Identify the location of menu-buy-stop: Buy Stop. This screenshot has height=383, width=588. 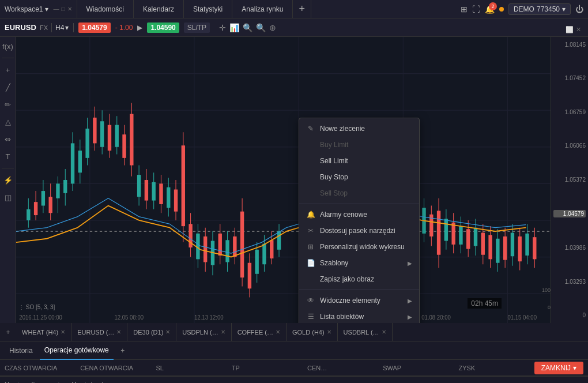
(359, 177).